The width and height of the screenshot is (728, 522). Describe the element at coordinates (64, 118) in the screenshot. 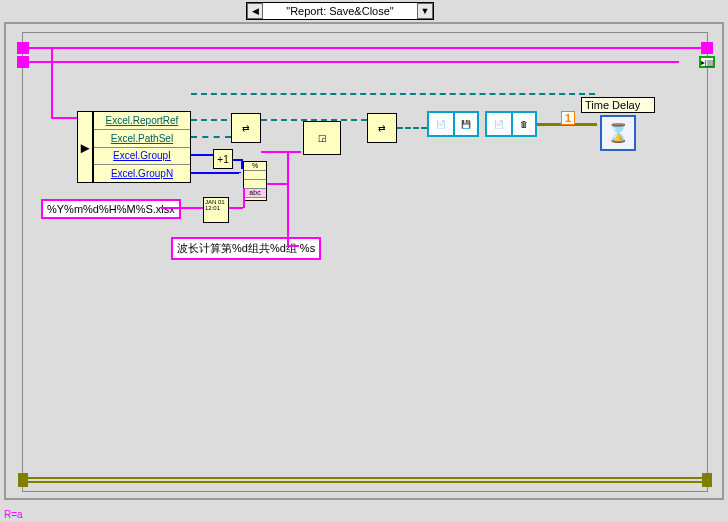

I see `wire-to-cluster` at that location.